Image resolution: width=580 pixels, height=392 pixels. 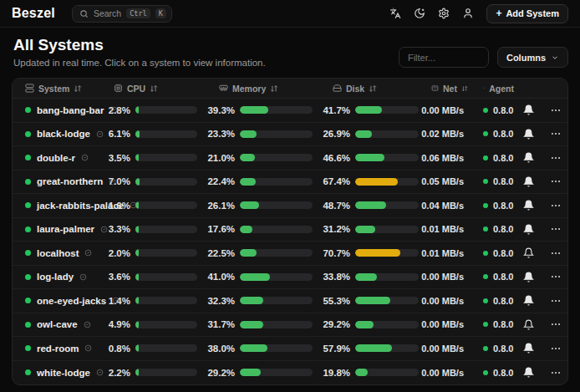 I want to click on table-row: white-lodge 2.2% 29.2% 19.8% 0.00 MB/s 0…, so click(x=290, y=373).